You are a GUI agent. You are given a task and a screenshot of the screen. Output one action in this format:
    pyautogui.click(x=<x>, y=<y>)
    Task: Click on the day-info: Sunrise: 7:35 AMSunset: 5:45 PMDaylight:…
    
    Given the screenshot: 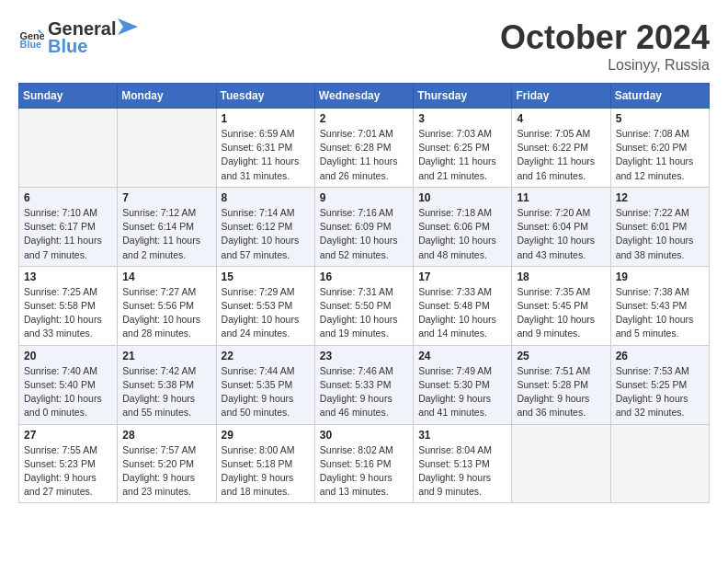 What is the action you would take?
    pyautogui.click(x=561, y=313)
    